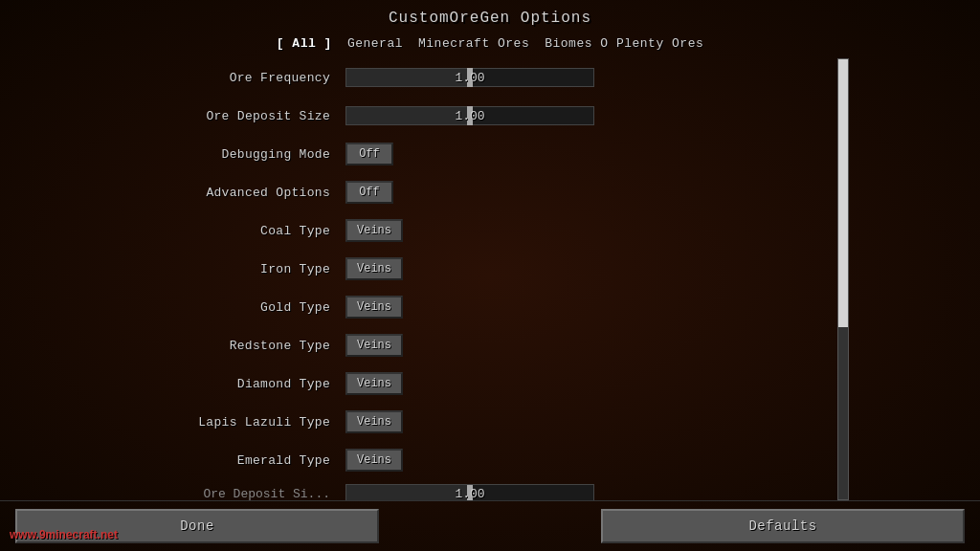 This screenshot has height=551, width=980. I want to click on gold-type-row: Gold Type Veins, so click(480, 307).